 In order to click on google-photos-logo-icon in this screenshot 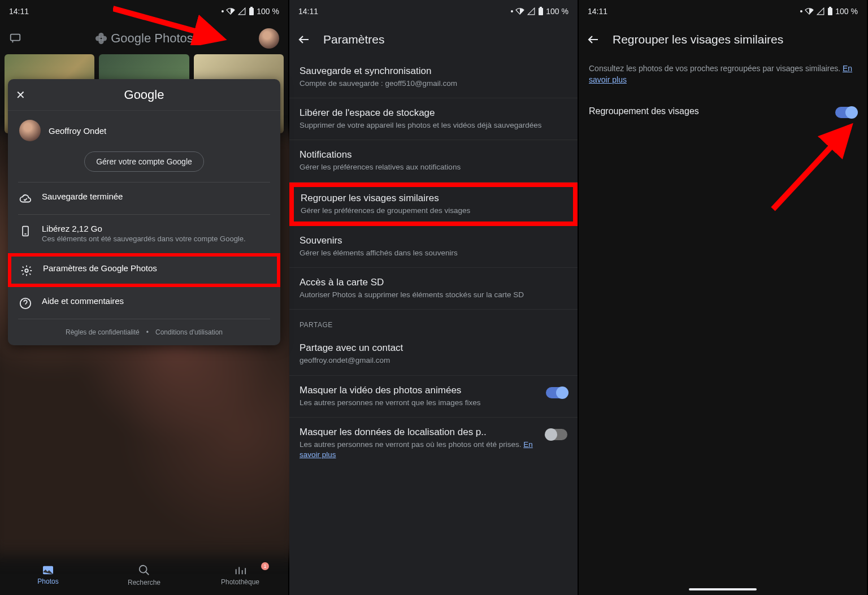, I will do `click(101, 38)`.